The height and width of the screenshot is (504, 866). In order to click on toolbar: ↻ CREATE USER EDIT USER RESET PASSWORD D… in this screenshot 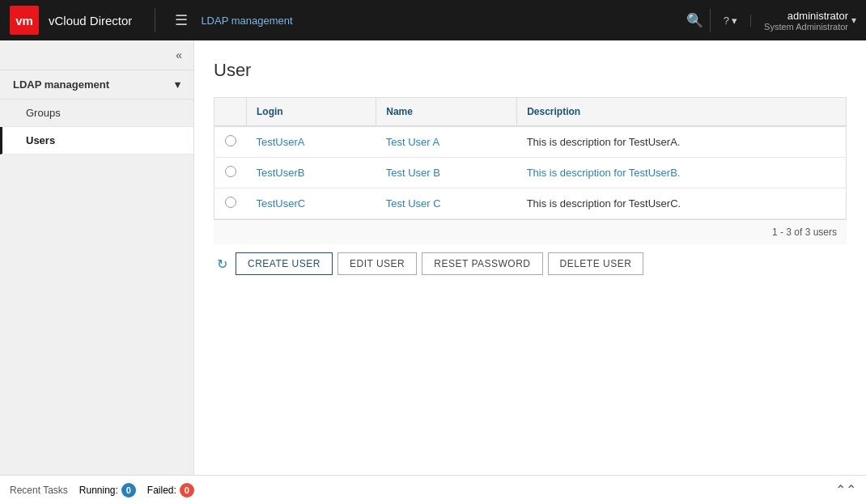, I will do `click(530, 264)`.